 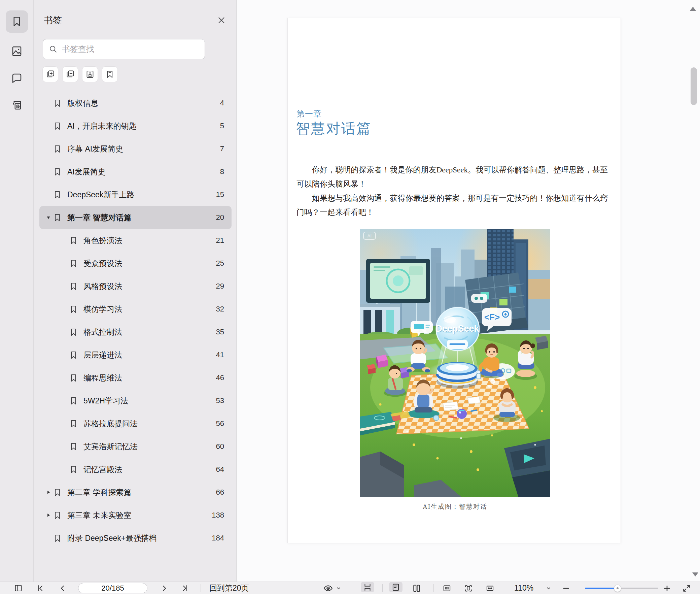 What do you see at coordinates (135, 332) in the screenshot?
I see `bookmark-item: 格式控制法 35` at bounding box center [135, 332].